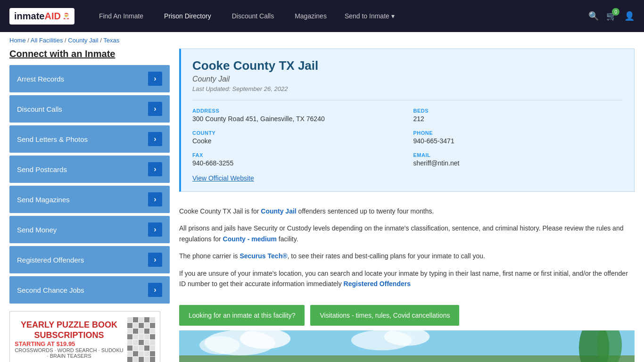 This screenshot has width=644, height=362. Describe the element at coordinates (519, 155) in the screenshot. I see `email-label: EMAIL` at that location.